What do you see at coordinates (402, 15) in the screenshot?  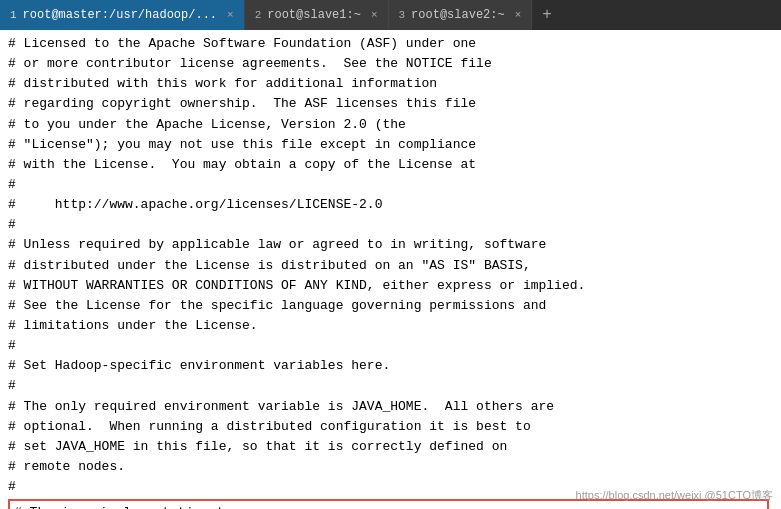 I see `tab-number: 3` at bounding box center [402, 15].